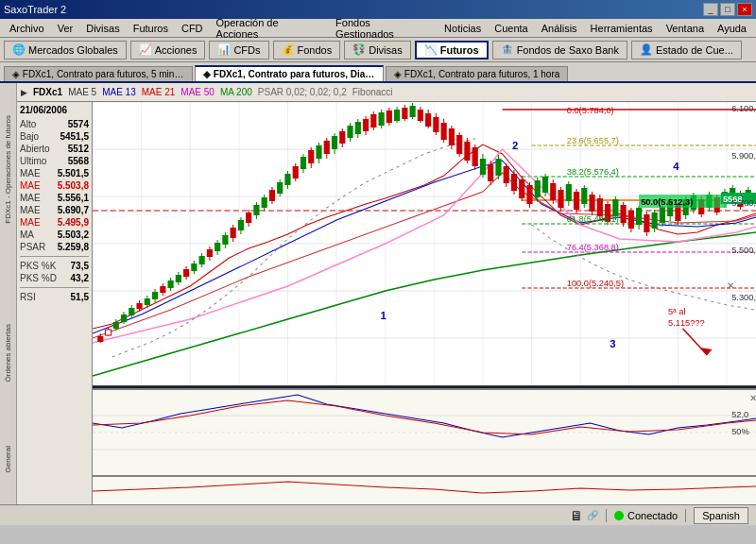  I want to click on menu-operacion: Operación de Acciones, so click(270, 28).